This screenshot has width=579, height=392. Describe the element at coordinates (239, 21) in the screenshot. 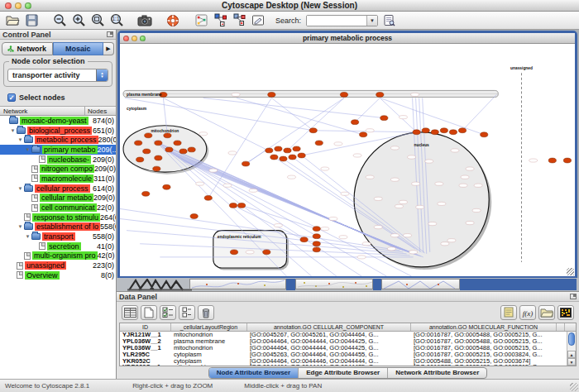

I see `vizmapper-alt-icon` at that location.